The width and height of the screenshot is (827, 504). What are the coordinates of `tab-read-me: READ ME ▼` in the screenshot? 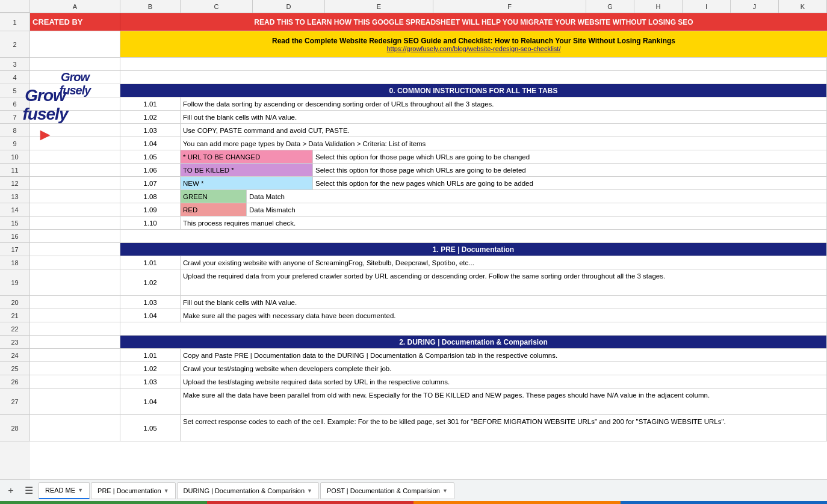 It's located at (64, 491).